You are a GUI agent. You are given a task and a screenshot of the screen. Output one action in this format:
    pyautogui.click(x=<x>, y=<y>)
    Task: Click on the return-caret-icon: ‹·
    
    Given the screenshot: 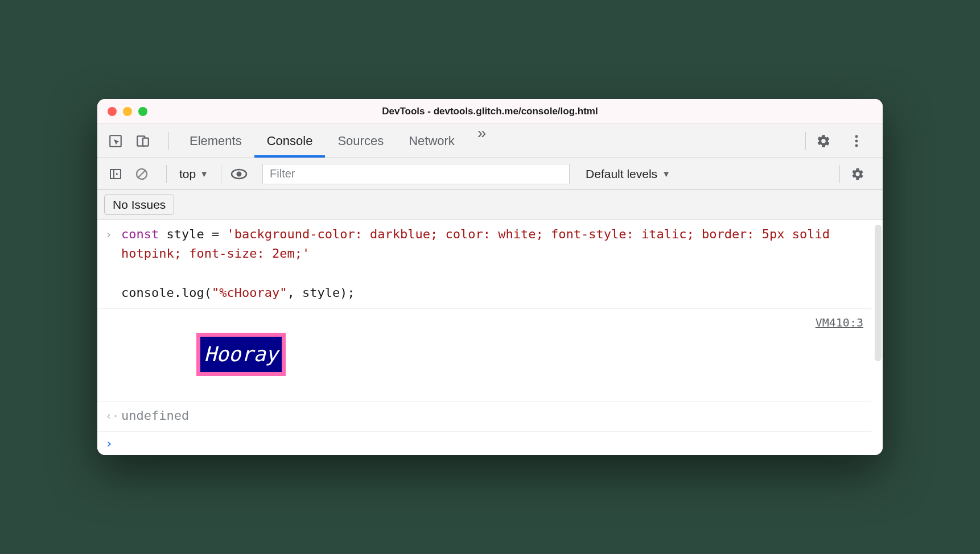 What is the action you would take?
    pyautogui.click(x=113, y=415)
    